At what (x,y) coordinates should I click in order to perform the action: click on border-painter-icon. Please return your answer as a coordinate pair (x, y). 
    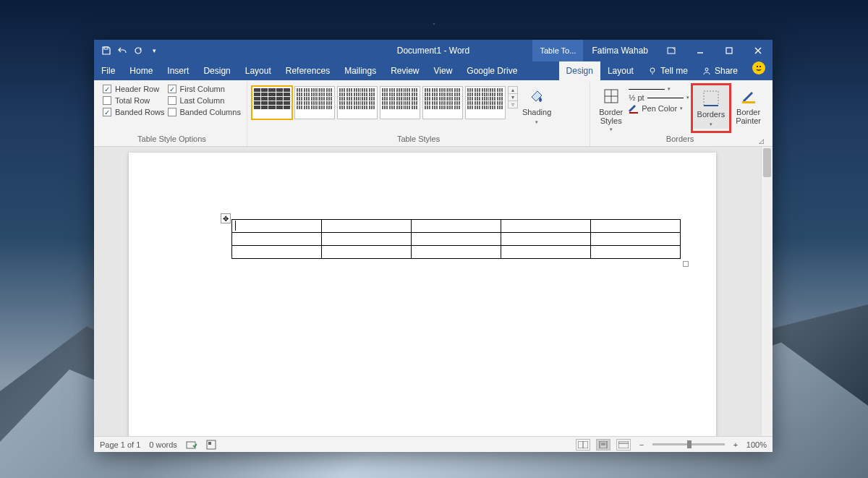
    Looking at the image, I should click on (749, 96).